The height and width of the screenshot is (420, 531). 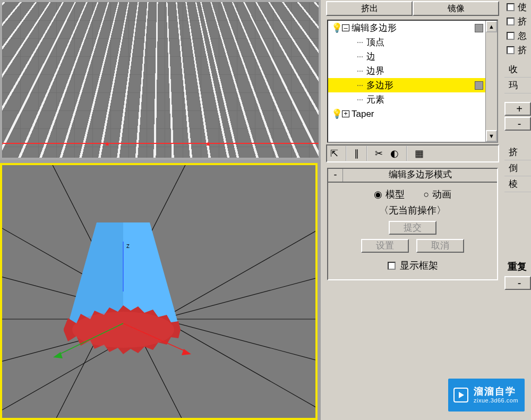 What do you see at coordinates (413, 71) in the screenshot?
I see `subobj-border: ⋯边界` at bounding box center [413, 71].